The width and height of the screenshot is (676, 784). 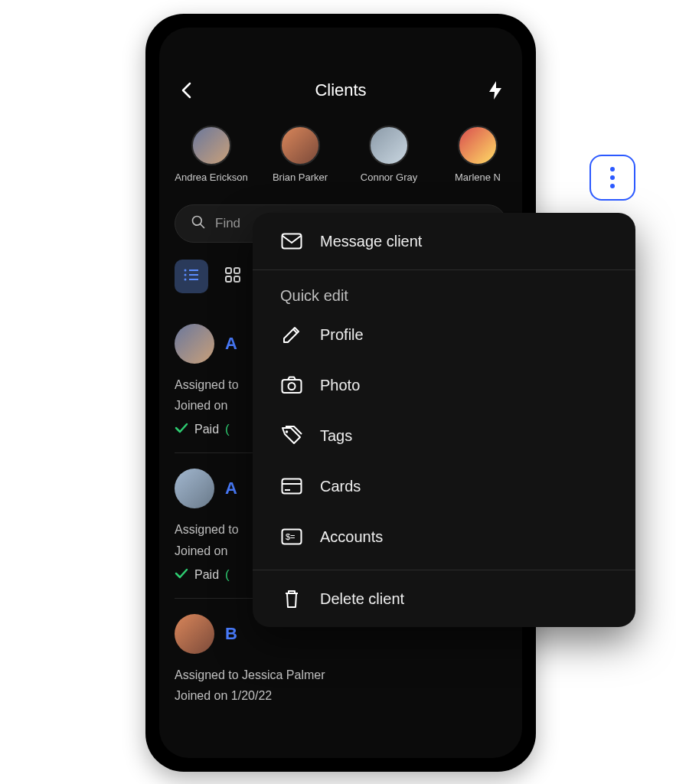 I want to click on avatar-name: Marlene N, so click(x=478, y=178).